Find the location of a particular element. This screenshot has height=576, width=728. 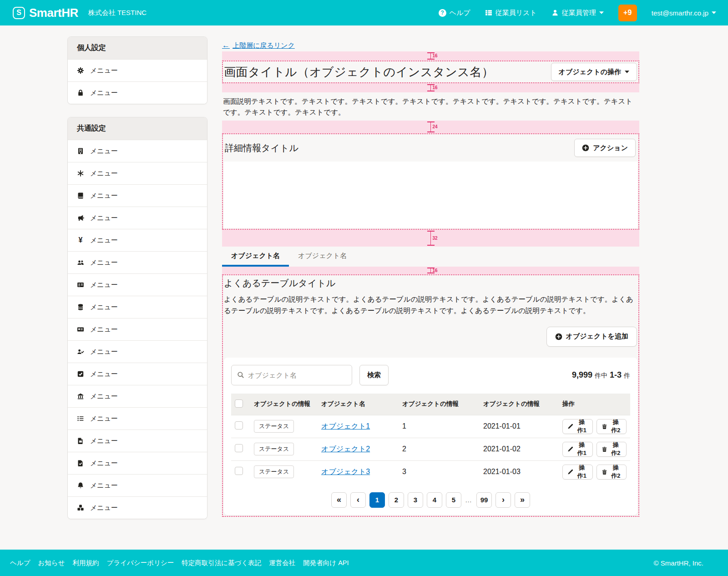

back-link-label: 上階層に戻るリンク is located at coordinates (264, 45).